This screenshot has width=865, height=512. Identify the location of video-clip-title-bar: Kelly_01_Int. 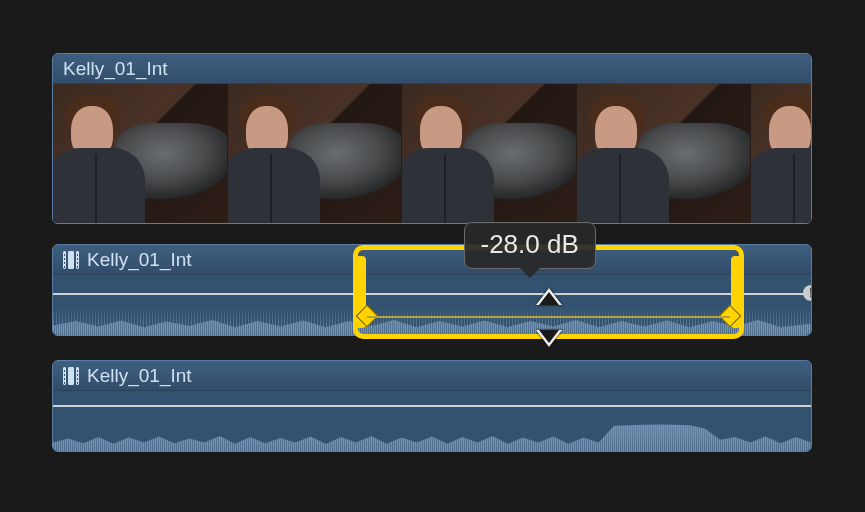
(432, 69).